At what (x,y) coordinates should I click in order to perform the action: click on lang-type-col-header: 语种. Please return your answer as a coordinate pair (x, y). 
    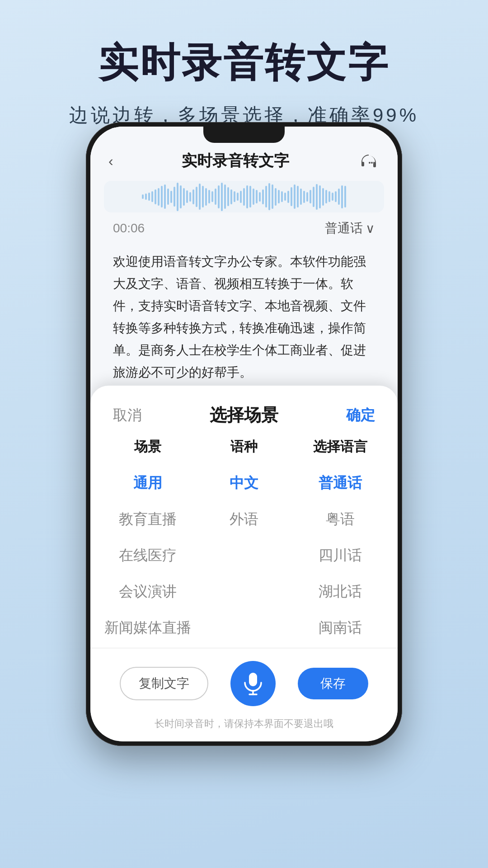
    Looking at the image, I should click on (244, 447).